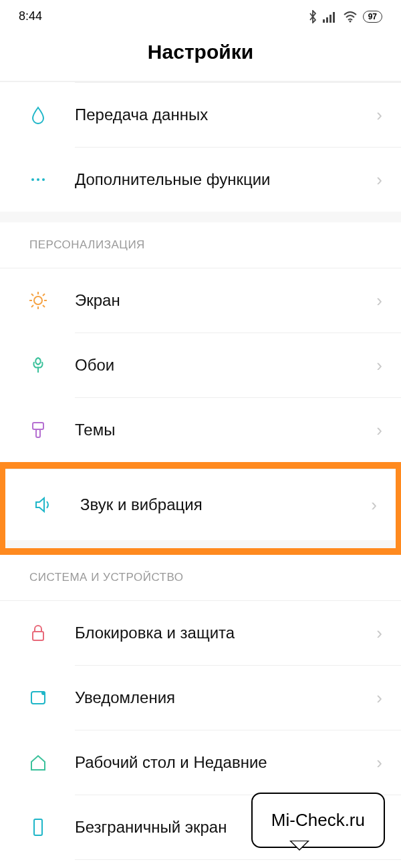 The width and height of the screenshot is (401, 868). What do you see at coordinates (47, 827) in the screenshot?
I see `phone-icon` at bounding box center [47, 827].